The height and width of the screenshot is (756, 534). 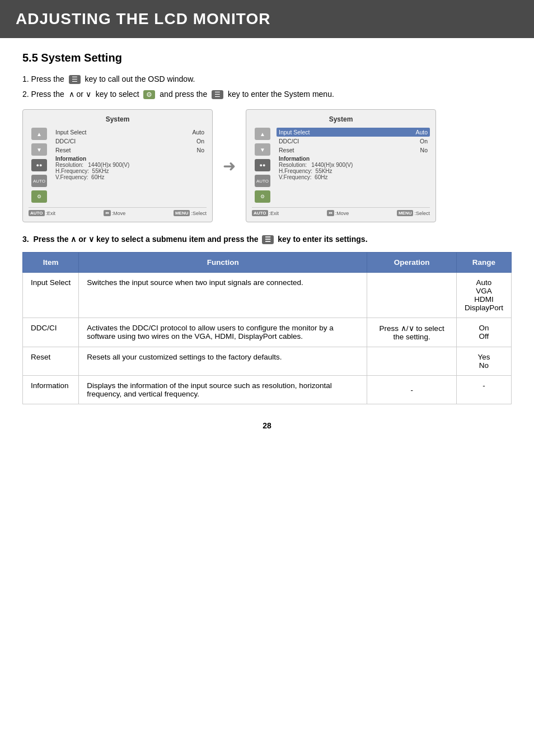 I want to click on table-row: Input Select Switches the input source w…, so click(x=268, y=296).